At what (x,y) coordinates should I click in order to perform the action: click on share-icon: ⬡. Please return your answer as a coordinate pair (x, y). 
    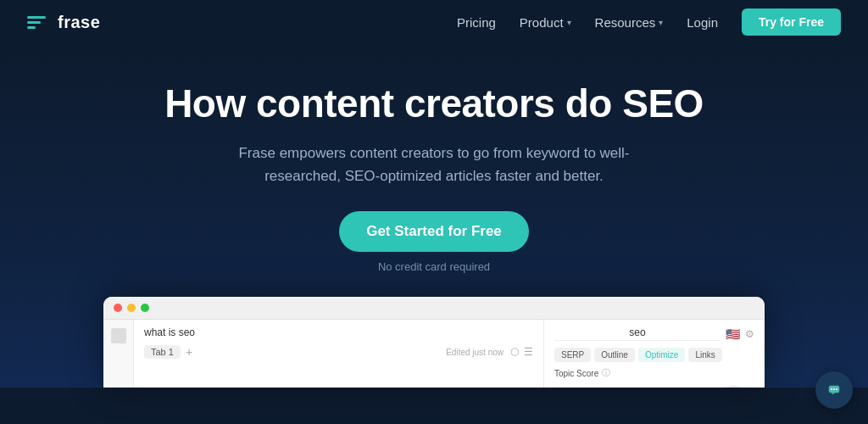
    Looking at the image, I should click on (515, 352).